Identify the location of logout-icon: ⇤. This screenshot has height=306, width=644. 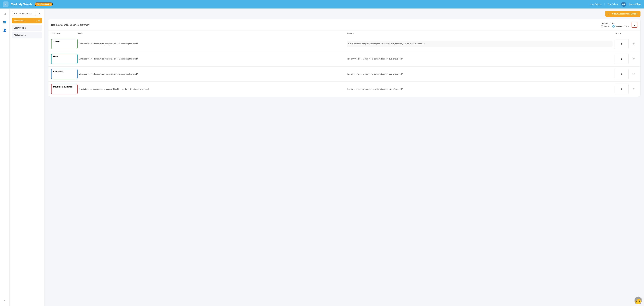
(4, 301).